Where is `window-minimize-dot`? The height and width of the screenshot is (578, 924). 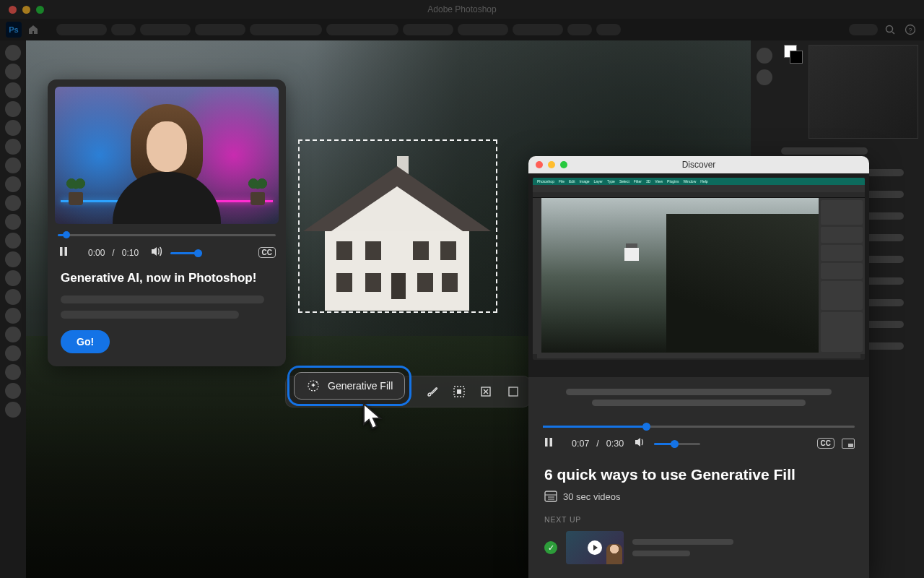
window-minimize-dot is located at coordinates (26, 10).